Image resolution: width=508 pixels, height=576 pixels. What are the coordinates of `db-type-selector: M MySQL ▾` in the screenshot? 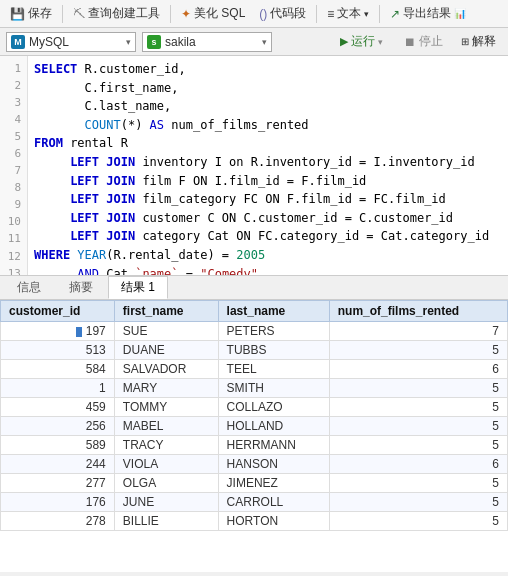 It's located at (71, 42).